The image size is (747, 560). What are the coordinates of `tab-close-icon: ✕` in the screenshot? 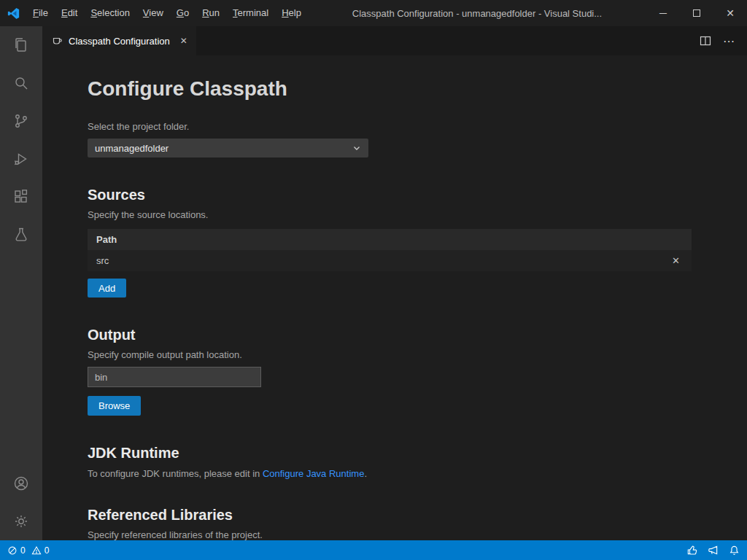 It's located at (184, 41).